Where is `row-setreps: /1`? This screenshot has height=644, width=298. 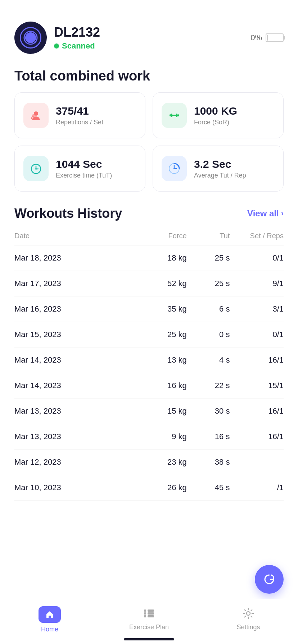
row-setreps: /1 is located at coordinates (257, 488).